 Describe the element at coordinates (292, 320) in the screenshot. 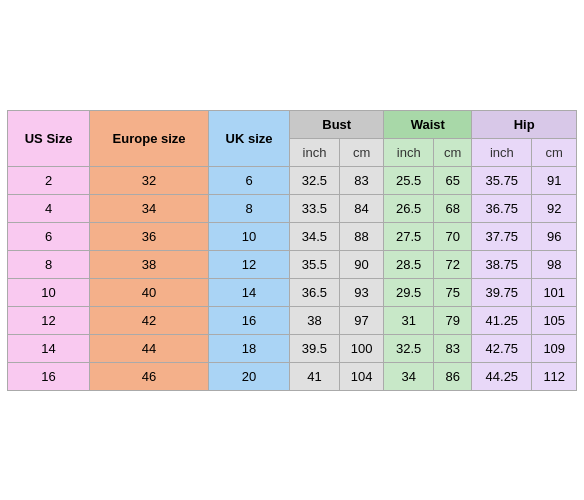

I see `table-row: 1242163897317941.25105` at that location.